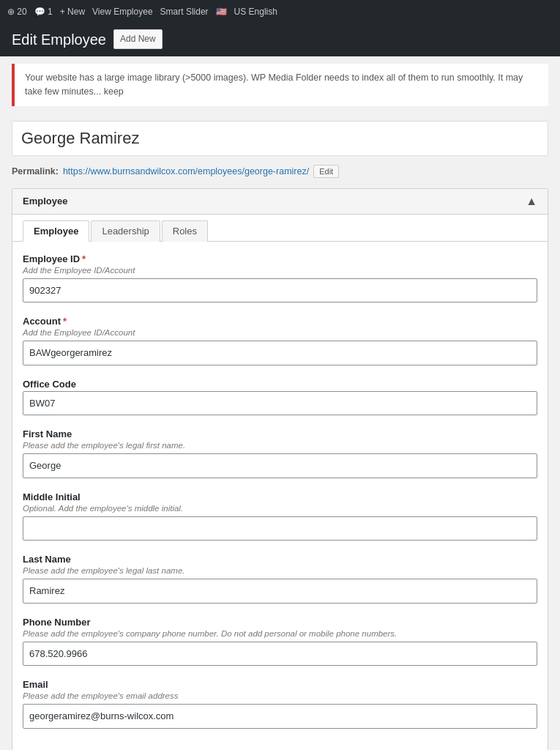  What do you see at coordinates (280, 291) in the screenshot?
I see `employee-id-input` at bounding box center [280, 291].